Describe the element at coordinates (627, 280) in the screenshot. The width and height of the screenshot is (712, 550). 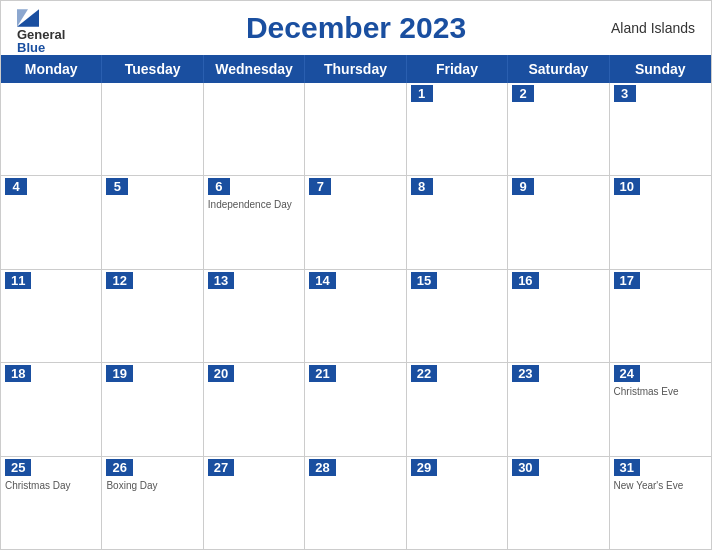
I see `day-number: 17` at that location.